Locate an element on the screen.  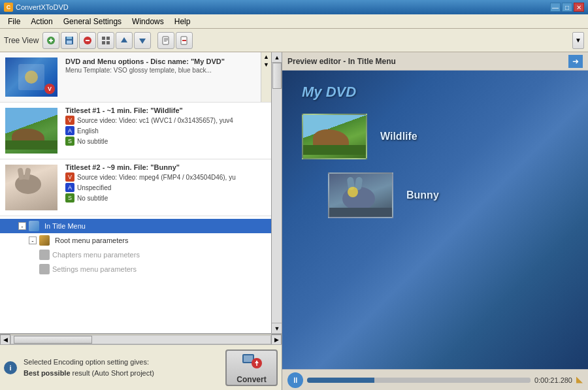
disc-title: My DVD is located at coordinates (435, 92).